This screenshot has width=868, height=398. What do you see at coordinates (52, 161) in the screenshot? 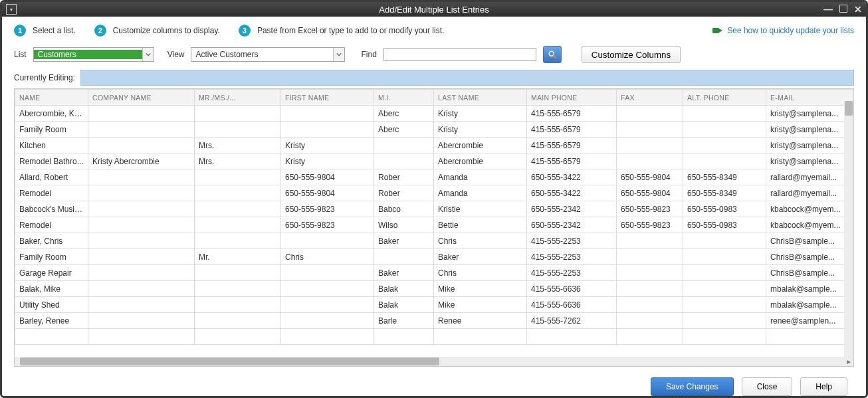
I see `table-cell: Remodel Bathro...` at bounding box center [52, 161].